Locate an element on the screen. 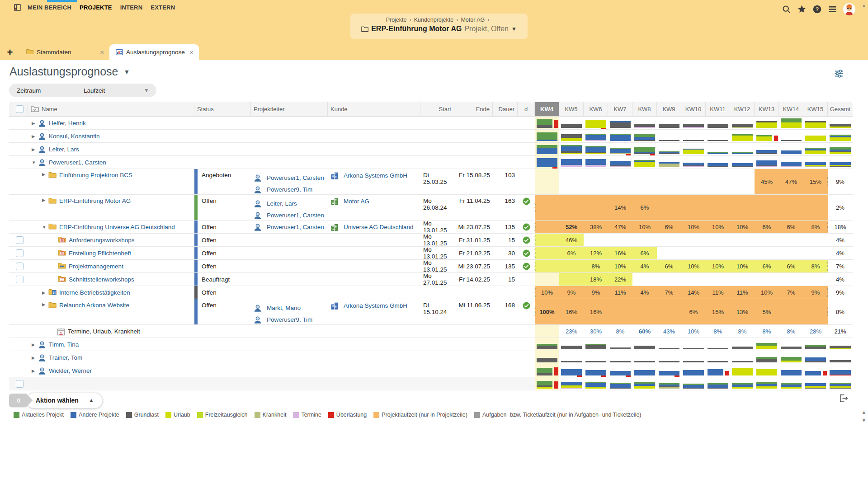 The height and width of the screenshot is (488, 868). row-name-link: Trainer, Tom is located at coordinates (66, 358).